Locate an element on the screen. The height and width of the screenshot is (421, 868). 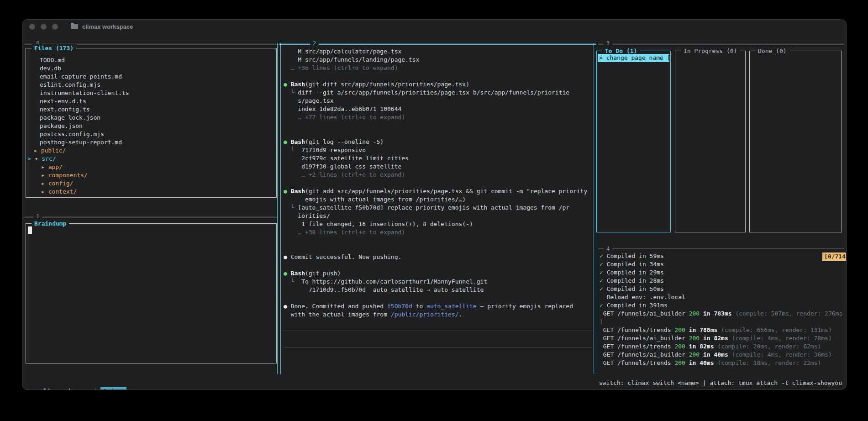
terminal-line: 71710d9..f50b70d auto_satellite → auto_s… is located at coordinates (438, 290).